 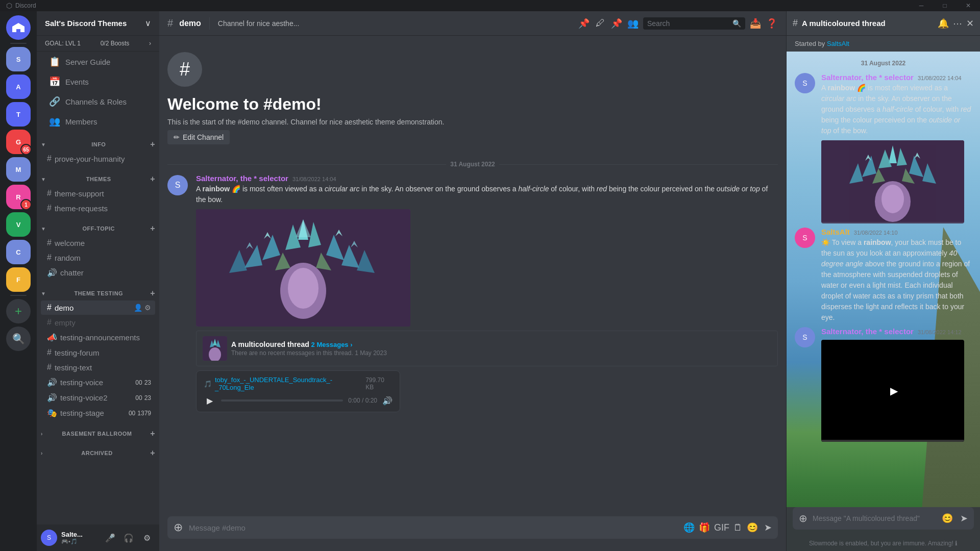 What do you see at coordinates (600, 23) in the screenshot?
I see `pins-icon-button: 🖊` at bounding box center [600, 23].